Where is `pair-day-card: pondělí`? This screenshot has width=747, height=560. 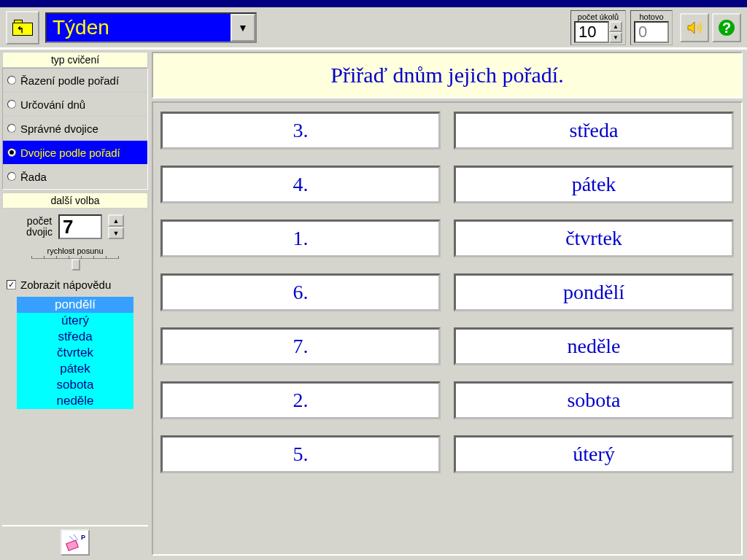 pair-day-card: pondělí is located at coordinates (594, 292).